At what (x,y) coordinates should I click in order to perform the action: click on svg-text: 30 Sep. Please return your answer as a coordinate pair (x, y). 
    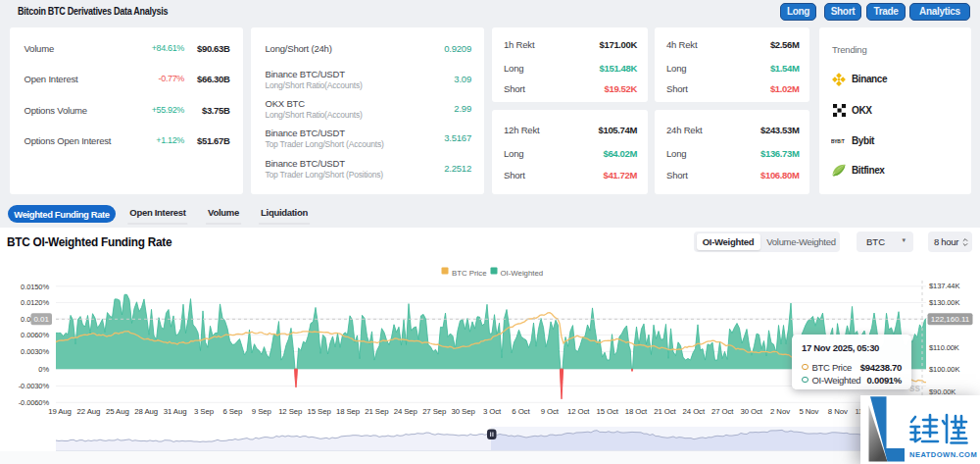
    Looking at the image, I should click on (465, 412).